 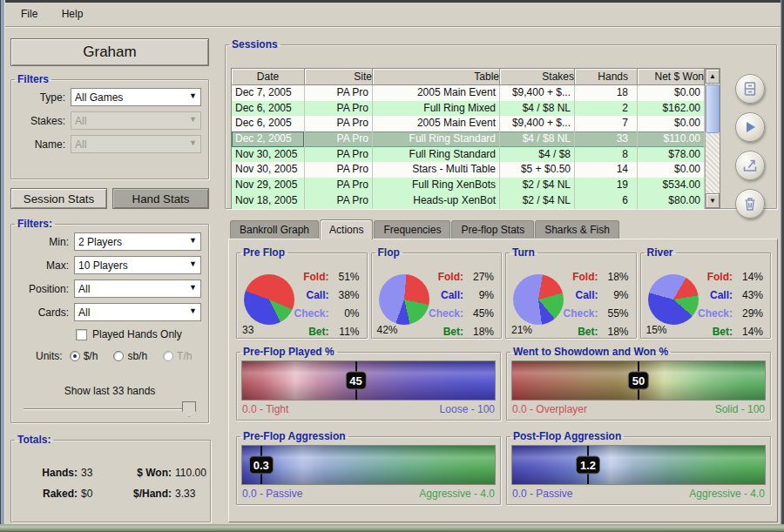 What do you see at coordinates (469, 201) in the screenshot?
I see `session-row: Nov 18, 2005PA ProHeads-up XenBot$2 / $4…` at bounding box center [469, 201].